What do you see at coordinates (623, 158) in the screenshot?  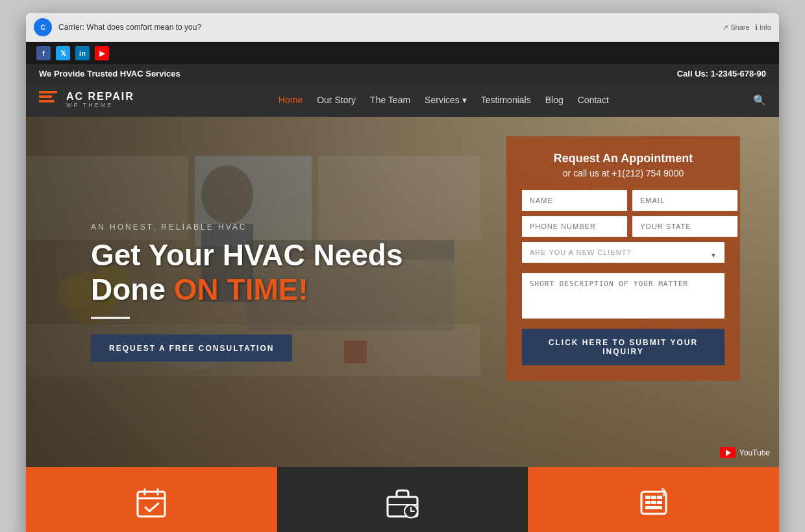 I see `form-title: Request An Appointment` at bounding box center [623, 158].